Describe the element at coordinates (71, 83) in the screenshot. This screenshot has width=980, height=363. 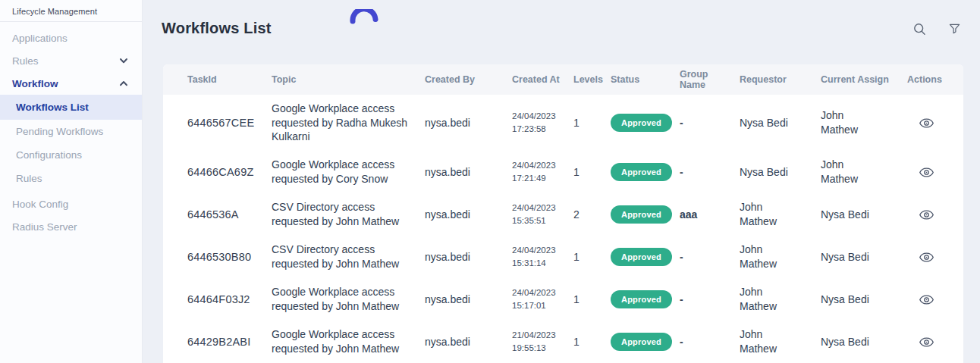
I see `sidebar-item-workflow: Workflow` at that location.